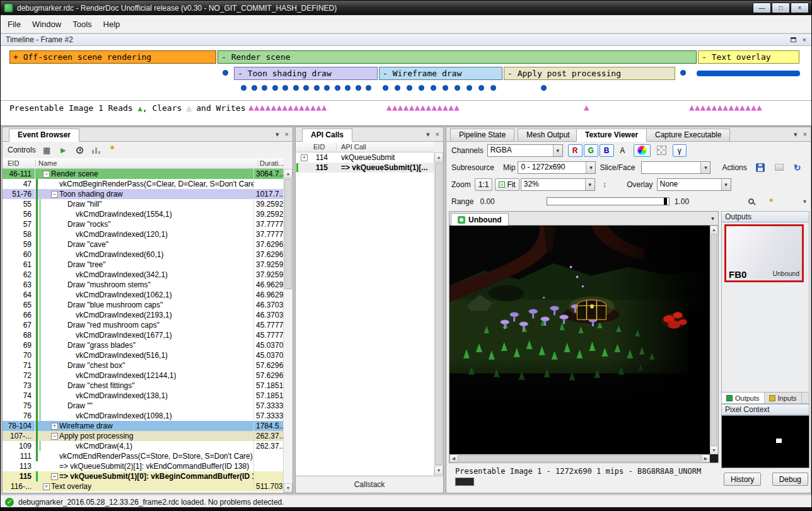 The width and height of the screenshot is (812, 511). Describe the element at coordinates (548, 135) in the screenshot. I see `tab-mesh-output: Mesh Output` at that location.